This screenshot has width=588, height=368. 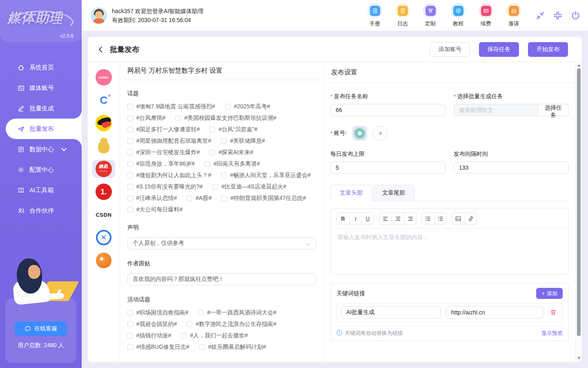 I want to click on topic-checkbox-item: #台风“贝碧嘉”#, so click(x=234, y=130).